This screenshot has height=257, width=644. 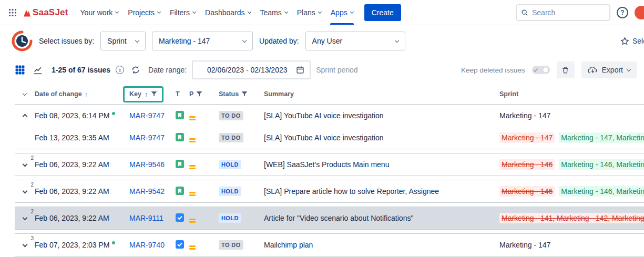 I want to click on nav-item-plans: Plans, so click(x=309, y=13).